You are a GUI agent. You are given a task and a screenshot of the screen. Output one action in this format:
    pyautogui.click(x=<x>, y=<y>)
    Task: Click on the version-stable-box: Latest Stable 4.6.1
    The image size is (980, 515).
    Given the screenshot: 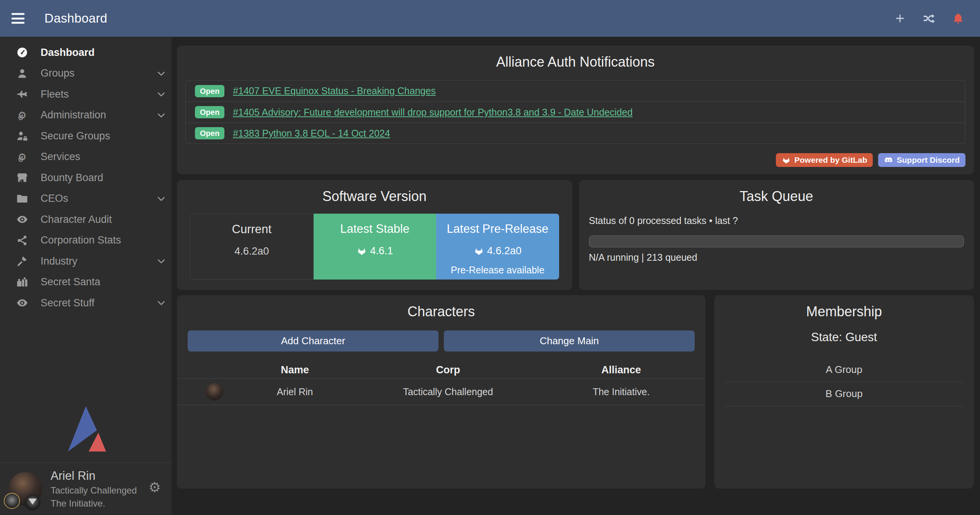 What is the action you would take?
    pyautogui.click(x=375, y=247)
    